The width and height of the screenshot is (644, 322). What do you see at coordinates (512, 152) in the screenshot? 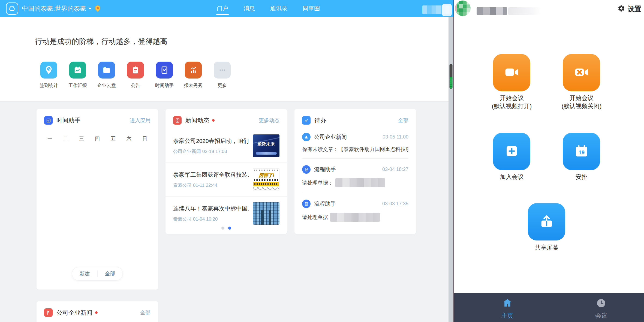
I see `plus-icon` at bounding box center [512, 152].